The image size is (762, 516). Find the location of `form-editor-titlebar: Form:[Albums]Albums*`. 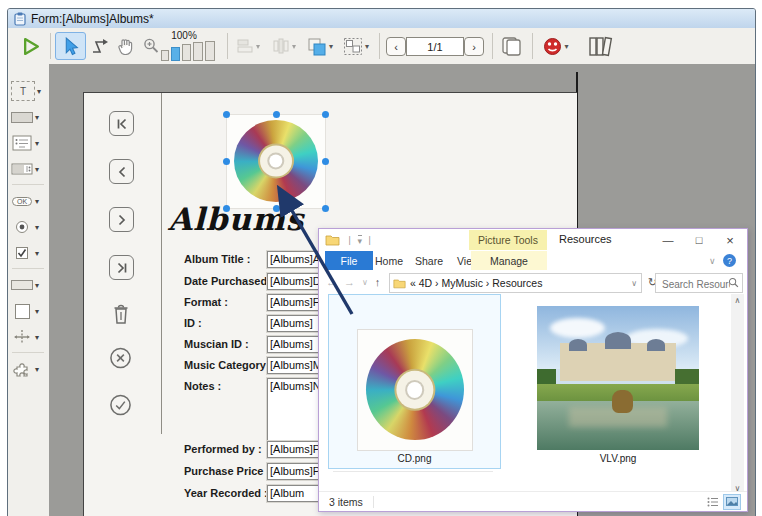

form-editor-titlebar: Form:[Albums]Albums* is located at coordinates (382, 18).